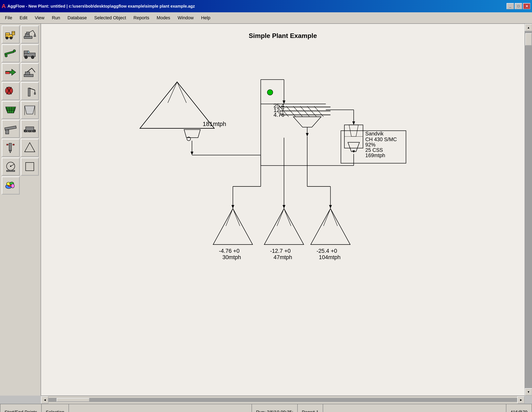 The width and height of the screenshot is (532, 412). I want to click on svg-text: Sandvik, so click(375, 134).